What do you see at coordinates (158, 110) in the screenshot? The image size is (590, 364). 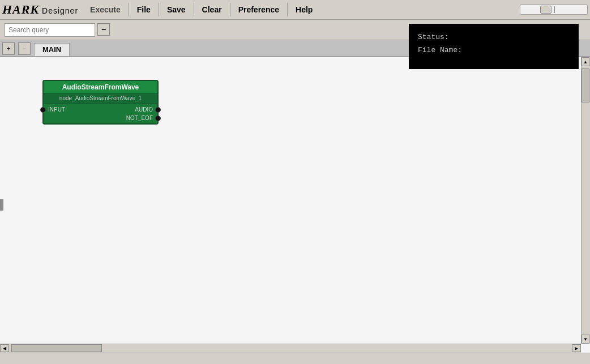 I see `port-dot-audio-right` at bounding box center [158, 110].